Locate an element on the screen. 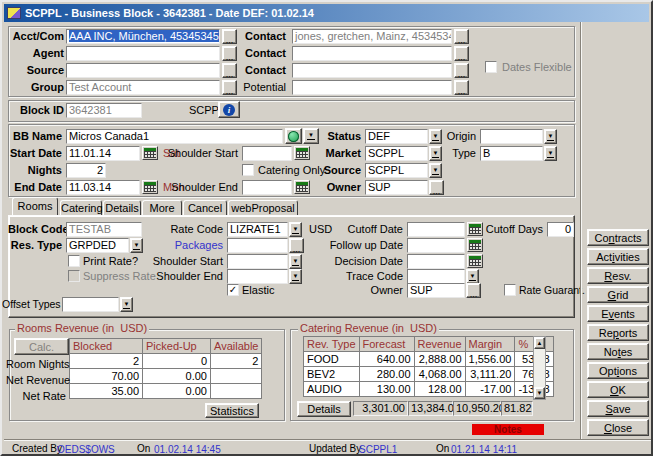 This screenshot has width=653, height=456. group-lov-button: ... is located at coordinates (230, 88).